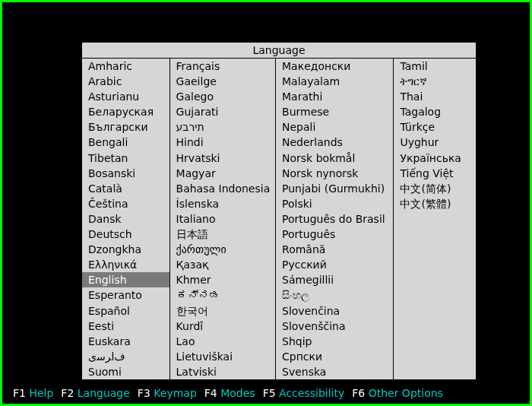 This screenshot has height=406, width=532. I want to click on language-option: Nepali, so click(334, 127).